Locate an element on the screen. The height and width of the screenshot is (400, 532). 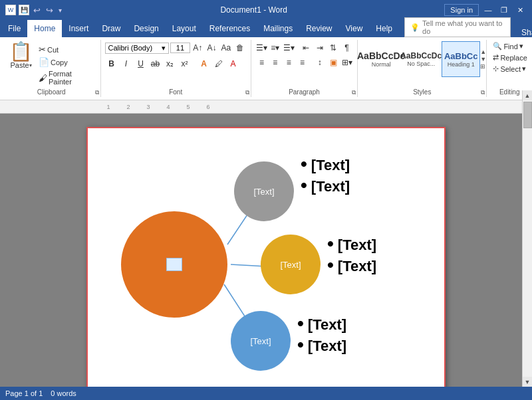
show-formatting-button: ¶ is located at coordinates (347, 48).